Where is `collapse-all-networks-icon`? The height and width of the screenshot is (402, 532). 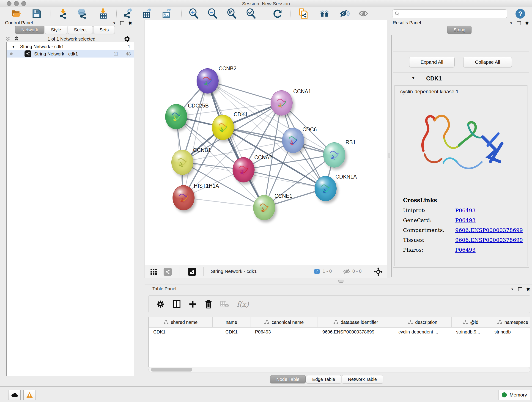
collapse-all-networks-icon is located at coordinates (8, 39).